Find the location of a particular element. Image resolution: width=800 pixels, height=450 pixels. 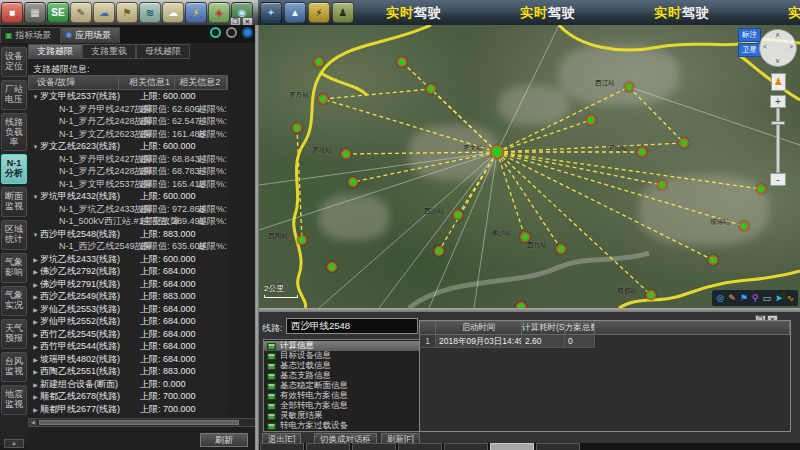

table-row: N-1_罗丹乙线2428故障越限值: 68.783越限%: 11.4 is located at coordinates (128, 172).